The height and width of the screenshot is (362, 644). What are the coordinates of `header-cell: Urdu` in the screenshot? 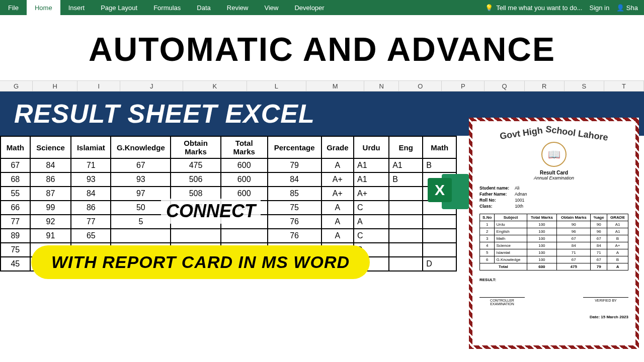 It's located at (371, 147).